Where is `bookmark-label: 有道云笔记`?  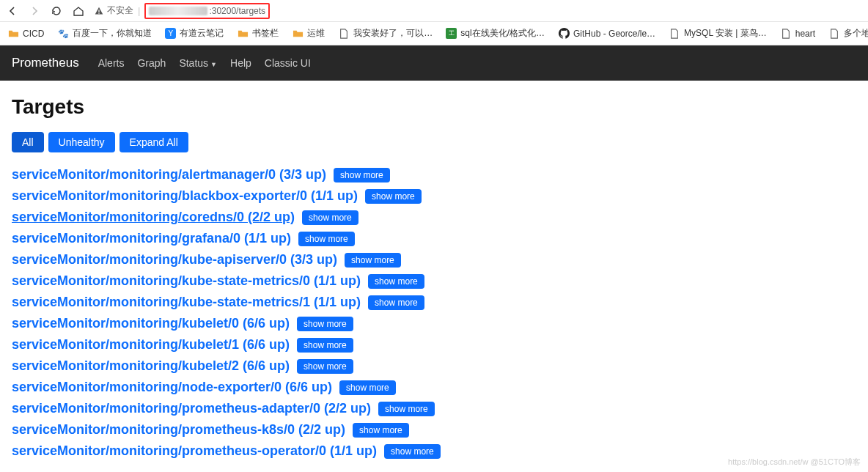 bookmark-label: 有道云笔记 is located at coordinates (202, 34).